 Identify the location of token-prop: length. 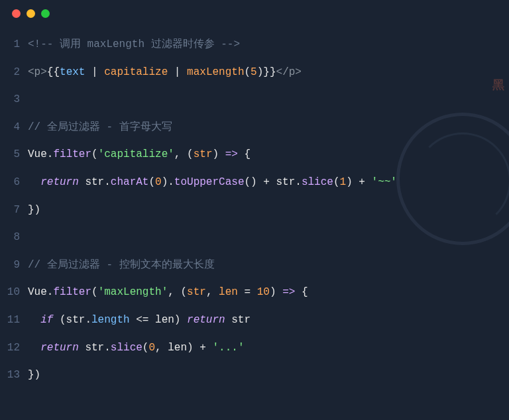
(111, 320).